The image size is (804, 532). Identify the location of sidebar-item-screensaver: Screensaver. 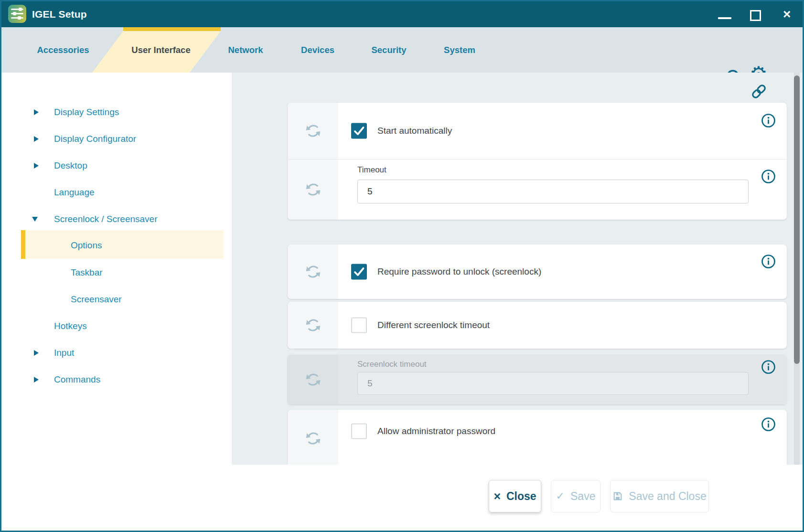
(62, 299).